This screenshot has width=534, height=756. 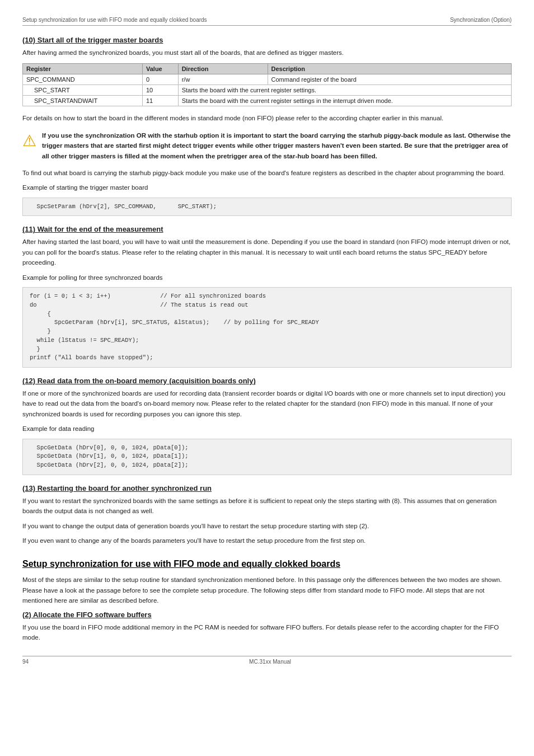 What do you see at coordinates (277, 145) in the screenshot?
I see `warning-text: If you use the synchronization OR with t…` at bounding box center [277, 145].